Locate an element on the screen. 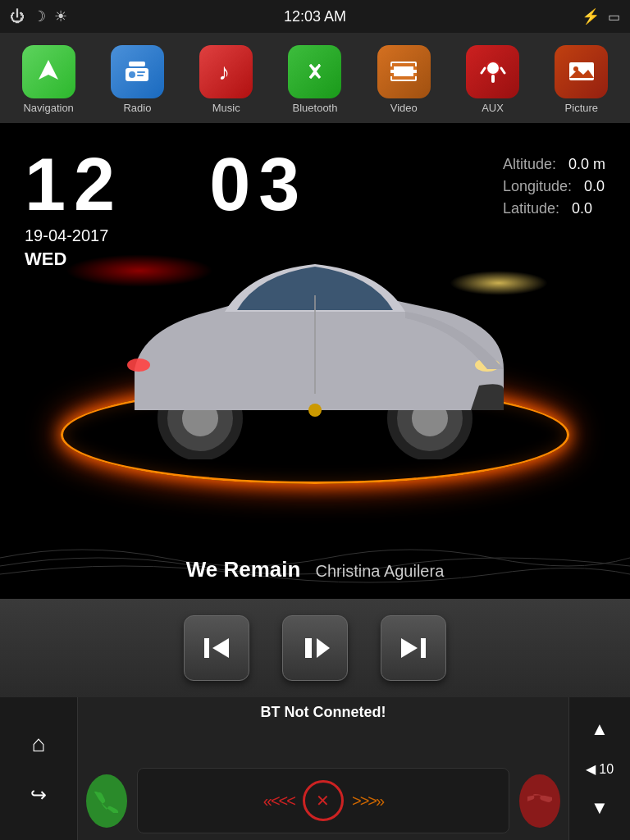 This screenshot has width=630, height=840. altitude-row: Altitude: 0.0 m is located at coordinates (555, 164).